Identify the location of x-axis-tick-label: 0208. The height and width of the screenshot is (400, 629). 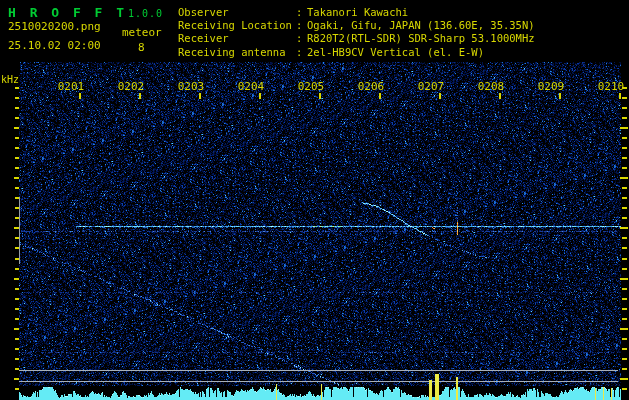
(492, 86).